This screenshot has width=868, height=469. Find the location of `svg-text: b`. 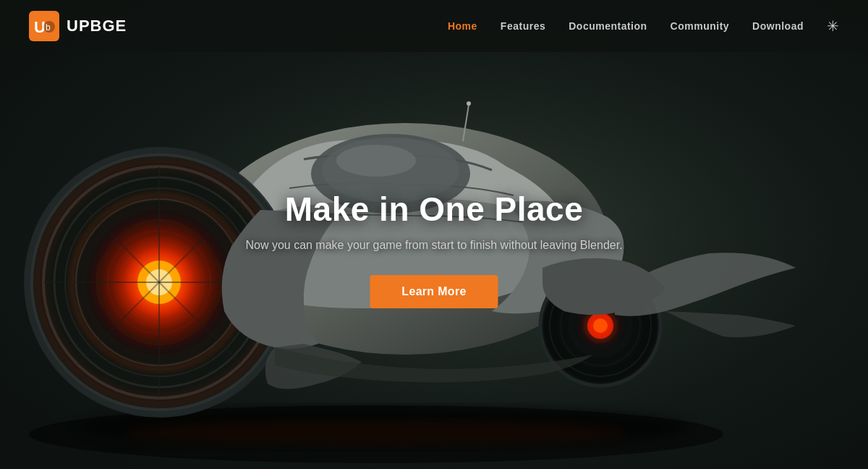

svg-text: b is located at coordinates (48, 28).